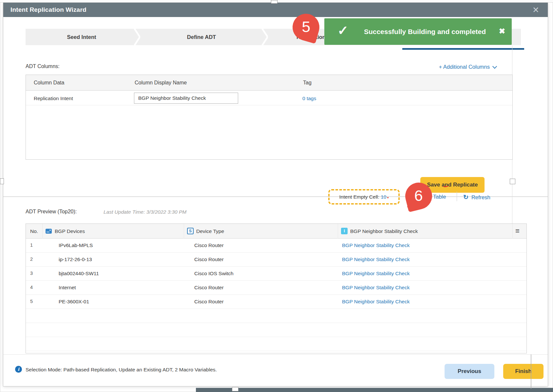 This screenshot has height=392, width=553. Describe the element at coordinates (495, 66) in the screenshot. I see `chevron-down-icon` at that location.